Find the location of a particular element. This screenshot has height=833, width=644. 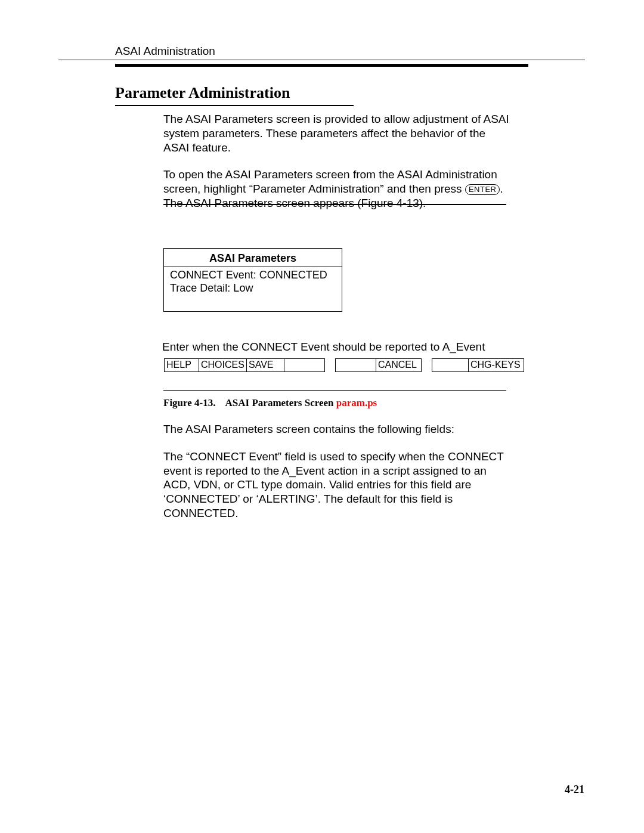

function-key-bar: HELP CHOICES SAVE CANCEL CHG-KEYS is located at coordinates (344, 365).